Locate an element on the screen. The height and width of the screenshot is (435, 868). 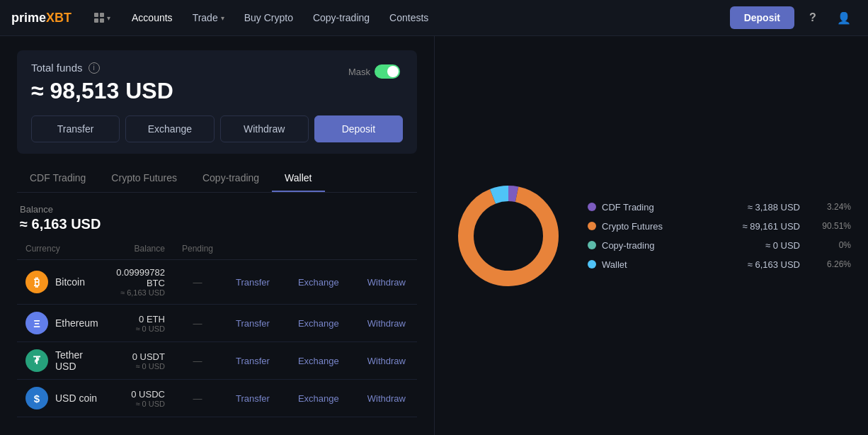
table-row: Ξ Ethereum 0 ETH ≈ 0 USD — TransferExcha… is located at coordinates (217, 323).